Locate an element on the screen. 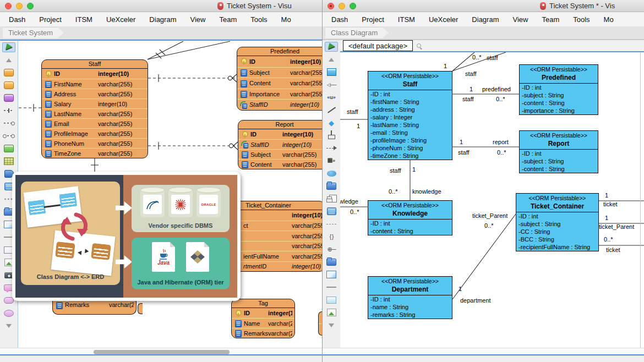 The image size is (644, 362). table-row: Content varchar(255) is located at coordinates (280, 83).